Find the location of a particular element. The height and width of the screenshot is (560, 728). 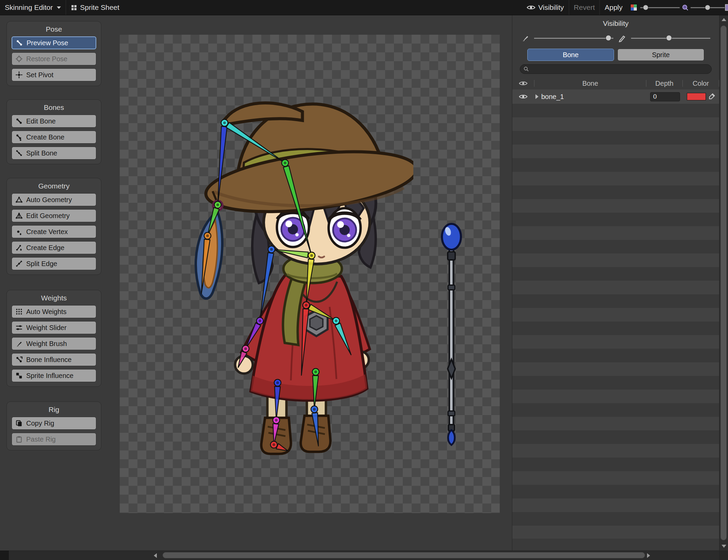

revert-button: Revert is located at coordinates (584, 7).